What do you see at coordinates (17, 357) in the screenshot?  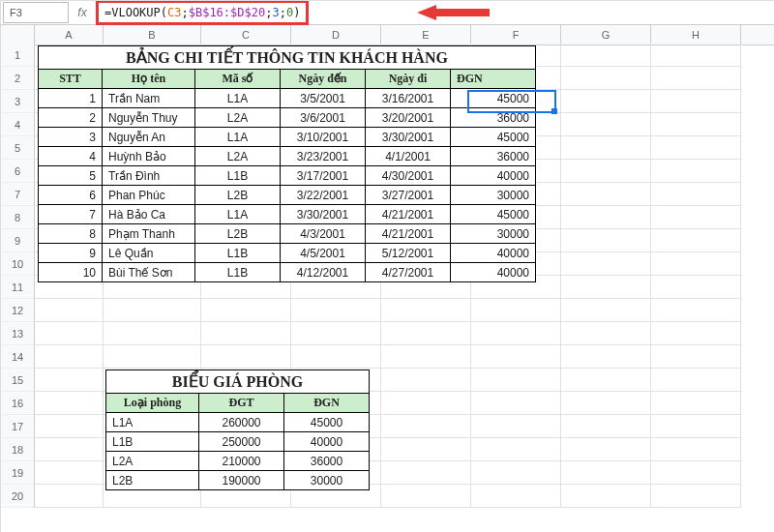 I see `row-header: 14` at bounding box center [17, 357].